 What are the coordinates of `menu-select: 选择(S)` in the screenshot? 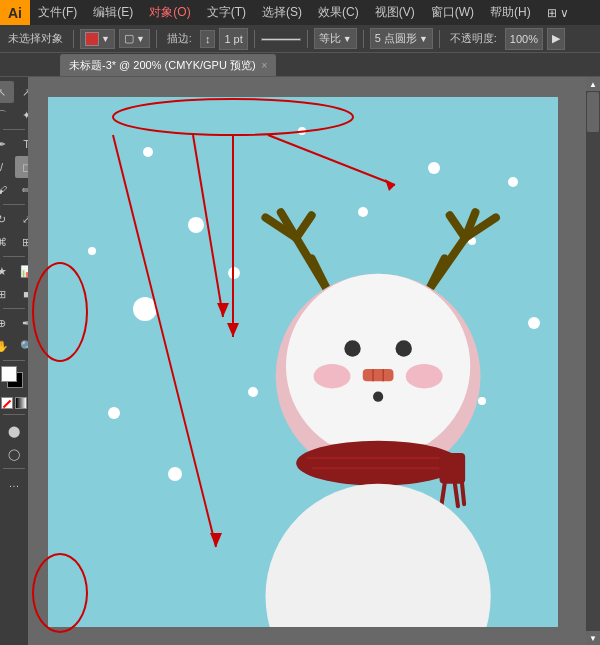 It's located at (282, 12).